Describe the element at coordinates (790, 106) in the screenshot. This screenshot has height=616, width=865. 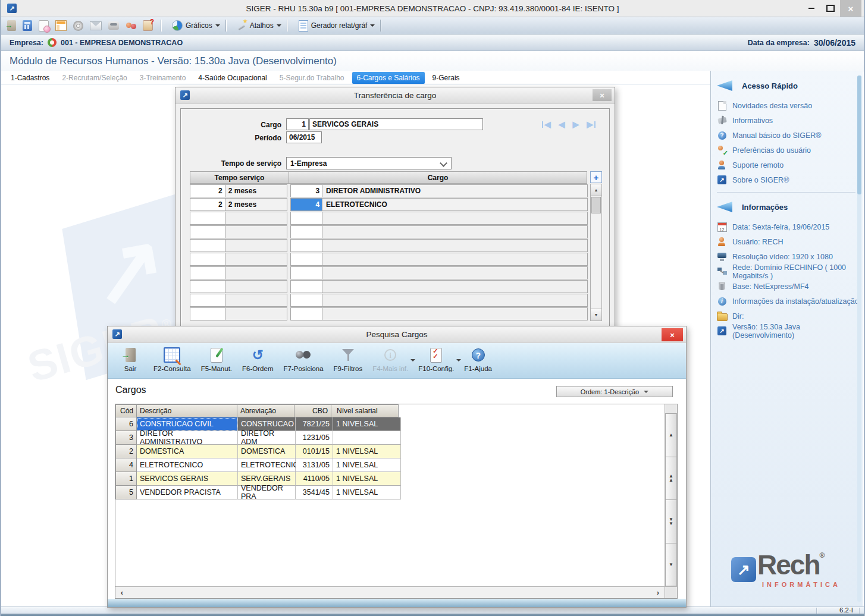
I see `sidebar-item: Novidades desta versão` at that location.